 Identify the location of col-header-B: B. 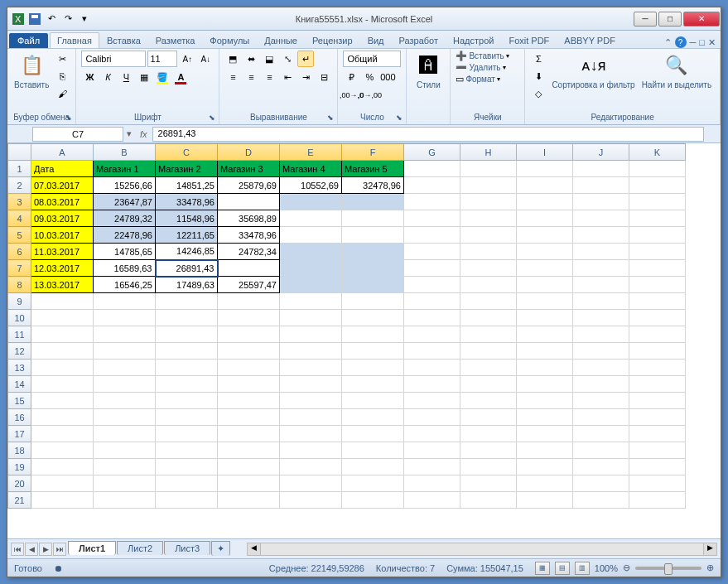
(124, 152).